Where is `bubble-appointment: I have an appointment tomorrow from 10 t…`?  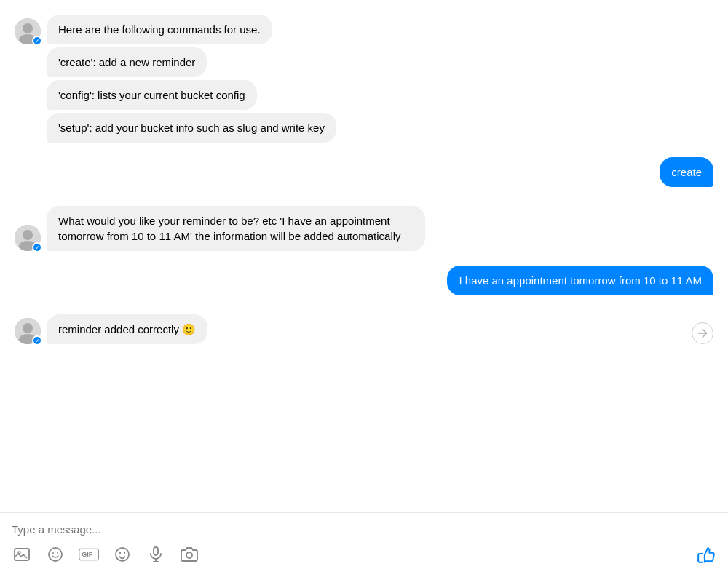
bubble-appointment: I have an appointment tomorrow from 10 t… is located at coordinates (580, 281).